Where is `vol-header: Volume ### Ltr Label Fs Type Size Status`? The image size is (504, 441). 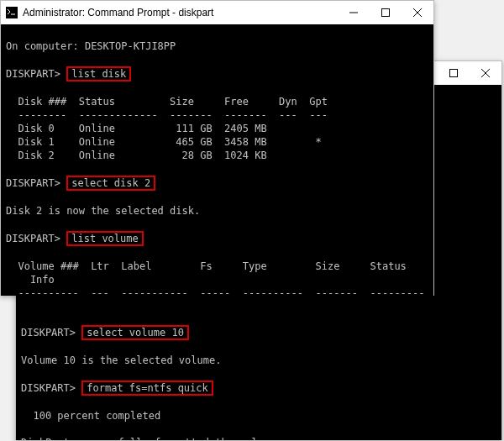 vol-header: Volume ### Ltr Label Fs Type Size Status is located at coordinates (207, 266).